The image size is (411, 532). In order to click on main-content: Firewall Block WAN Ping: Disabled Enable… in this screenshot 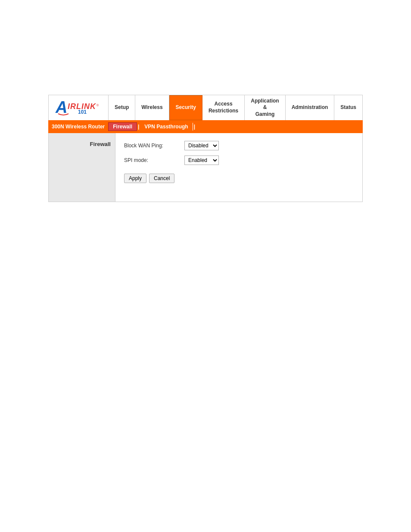, I will do `click(206, 168)`.